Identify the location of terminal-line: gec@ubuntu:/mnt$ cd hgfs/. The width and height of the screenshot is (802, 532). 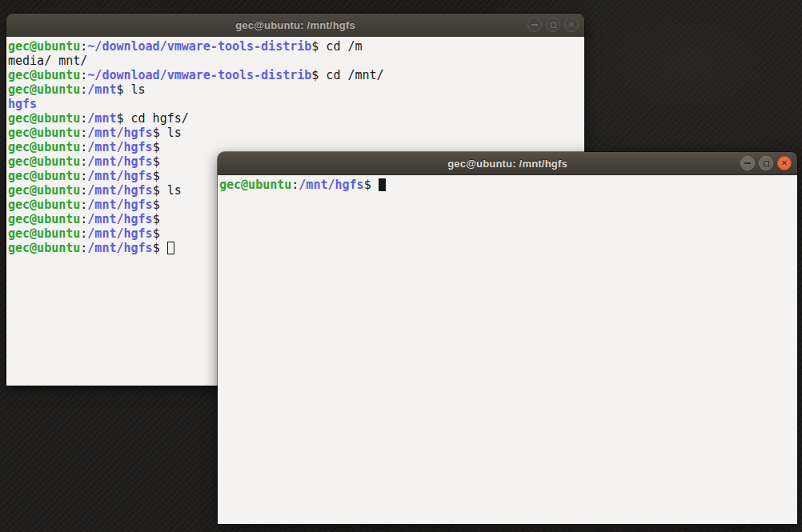
(296, 118).